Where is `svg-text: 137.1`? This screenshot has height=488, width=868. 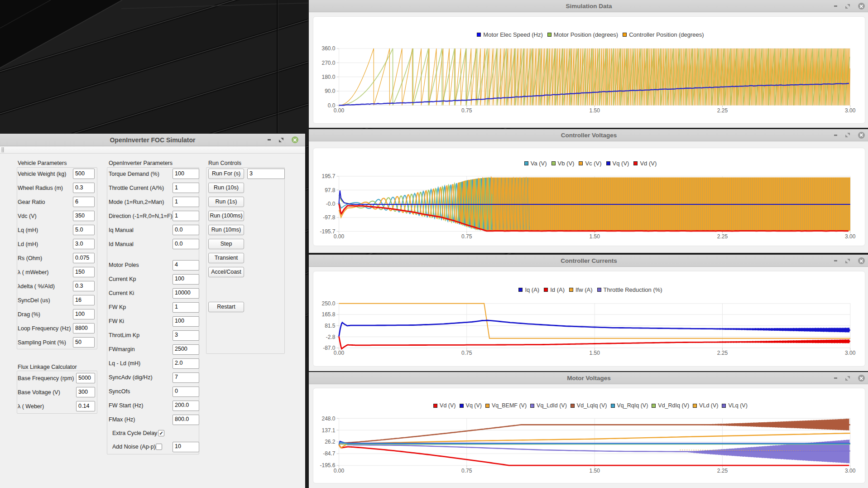
svg-text: 137.1 is located at coordinates (328, 430).